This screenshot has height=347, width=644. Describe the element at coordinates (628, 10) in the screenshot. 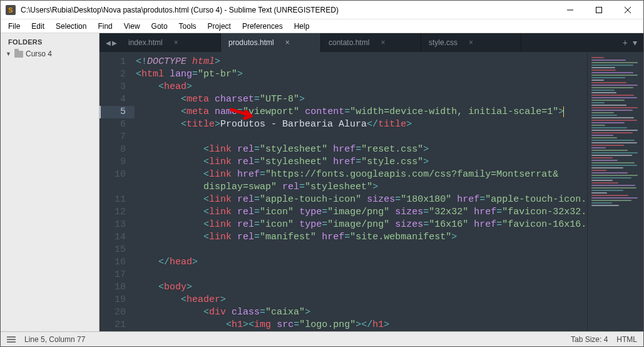

I see `close-button` at that location.